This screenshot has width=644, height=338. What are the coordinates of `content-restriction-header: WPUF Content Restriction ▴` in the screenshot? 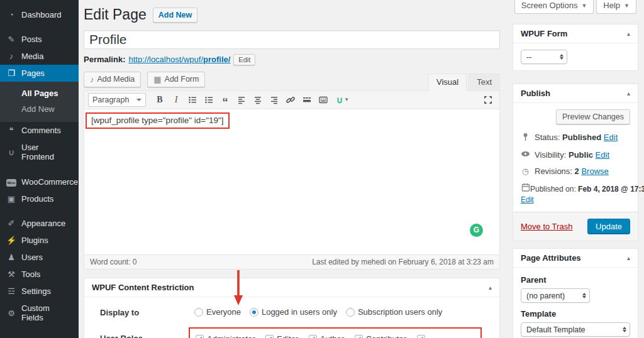 It's located at (292, 288).